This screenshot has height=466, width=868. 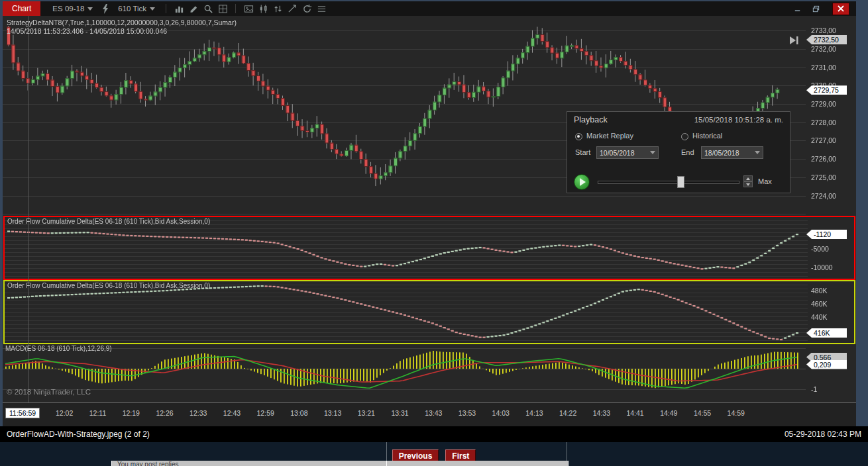 What do you see at coordinates (669, 413) in the screenshot?
I see `time-tick-label: 14:49` at bounding box center [669, 413].